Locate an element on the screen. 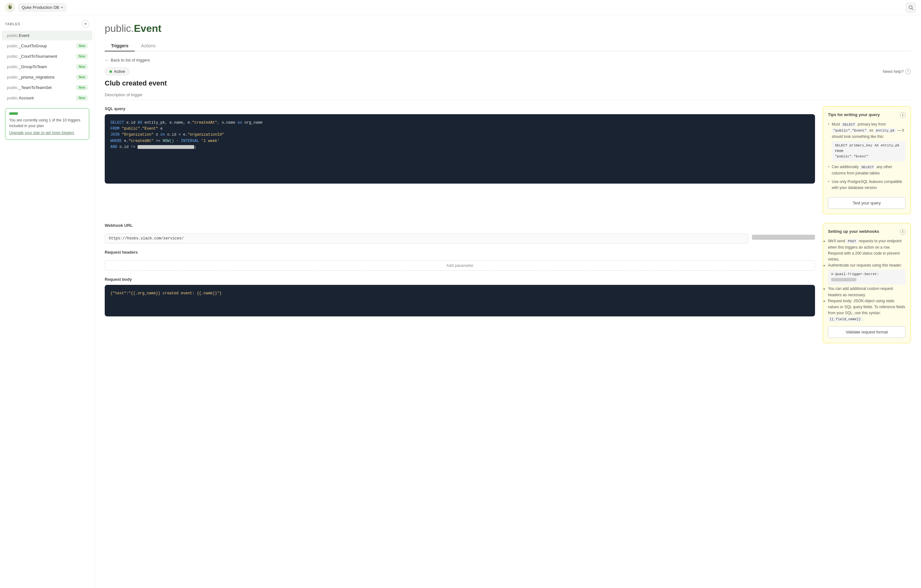 Image resolution: width=921 pixels, height=588 pixels. webhooks-tips-header: Setting up your webhooks ℹ is located at coordinates (867, 232).